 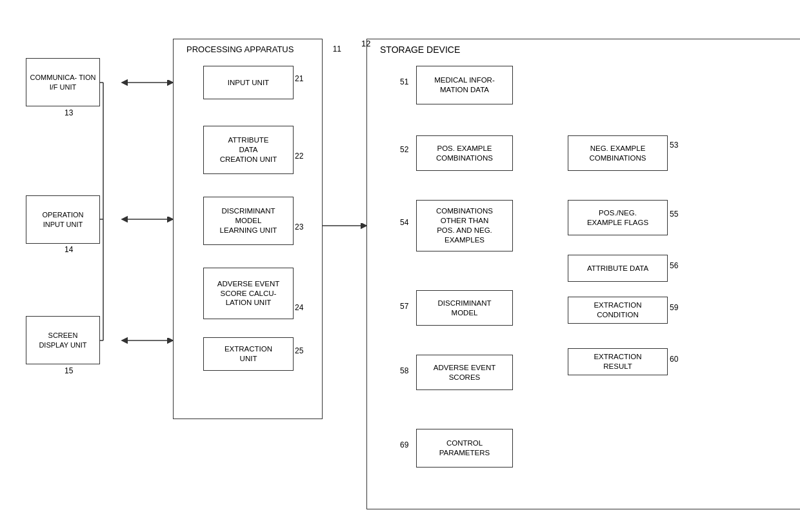 I want to click on pos-neg-flags-label: POS./NEG.EXAMPLE FLAGS, so click(x=618, y=218).